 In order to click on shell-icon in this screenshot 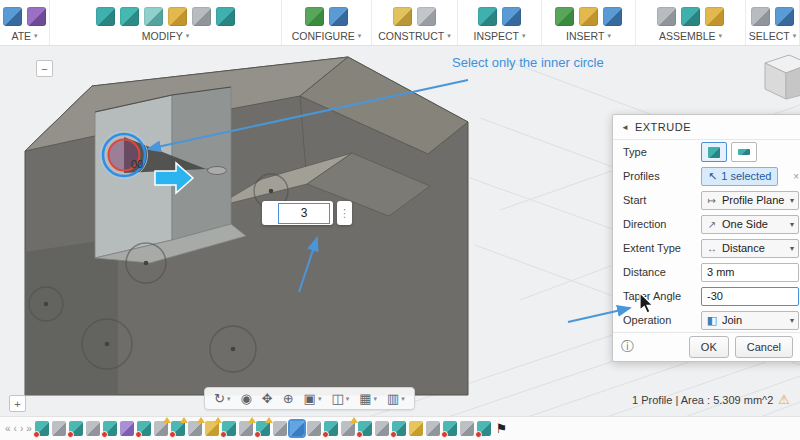, I will do `click(154, 16)`.